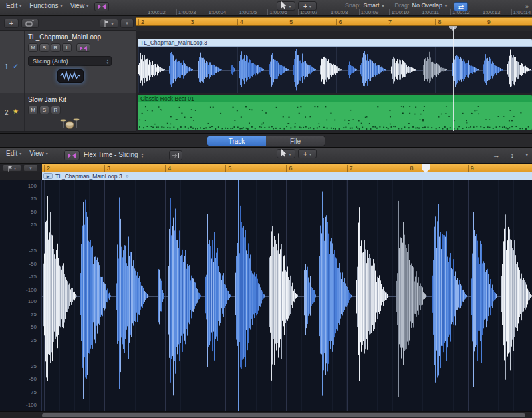 The height and width of the screenshot is (418, 532). Describe the element at coordinates (247, 12) in the screenshot. I see `time-label: 1:00:05` at that location.